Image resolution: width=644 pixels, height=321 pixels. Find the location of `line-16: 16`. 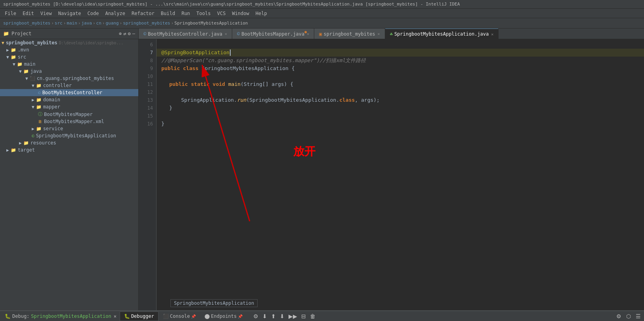

line-16: 16 is located at coordinates (147, 124).